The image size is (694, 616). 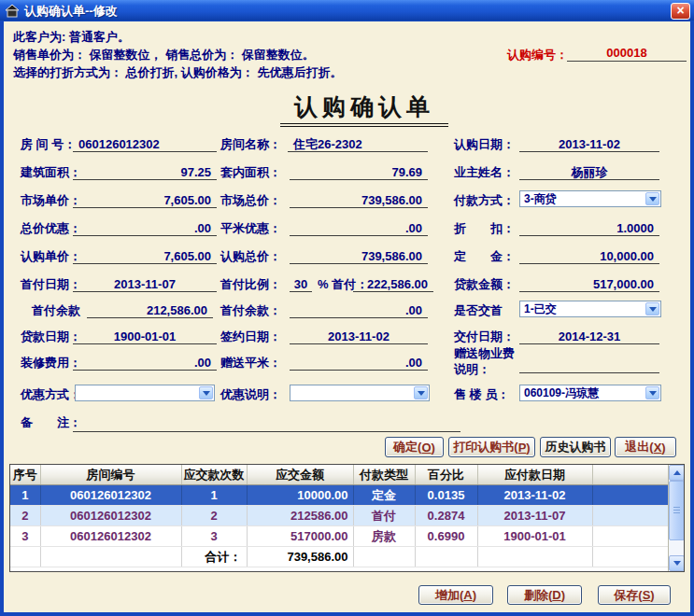 I want to click on info-line-2: 销售单价为： 保留整数位， 销售总价为： 保留整数位。, so click(x=164, y=55).